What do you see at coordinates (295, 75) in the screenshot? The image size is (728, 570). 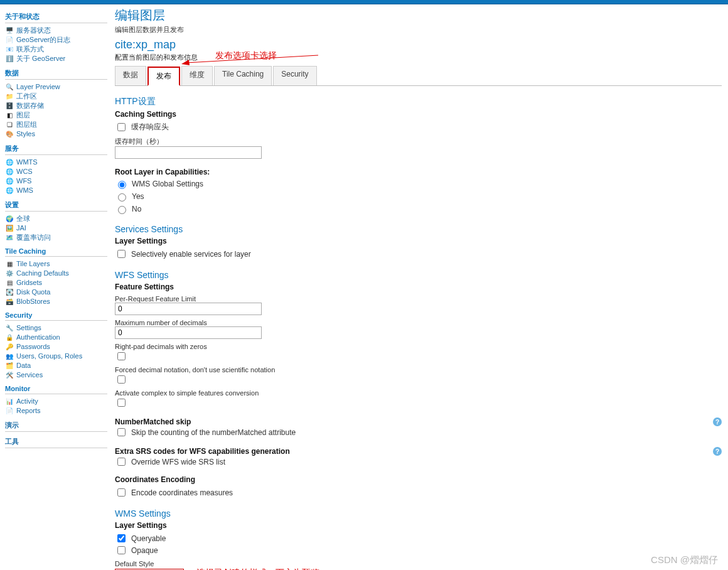 I see `tab-security: Security` at bounding box center [295, 75].